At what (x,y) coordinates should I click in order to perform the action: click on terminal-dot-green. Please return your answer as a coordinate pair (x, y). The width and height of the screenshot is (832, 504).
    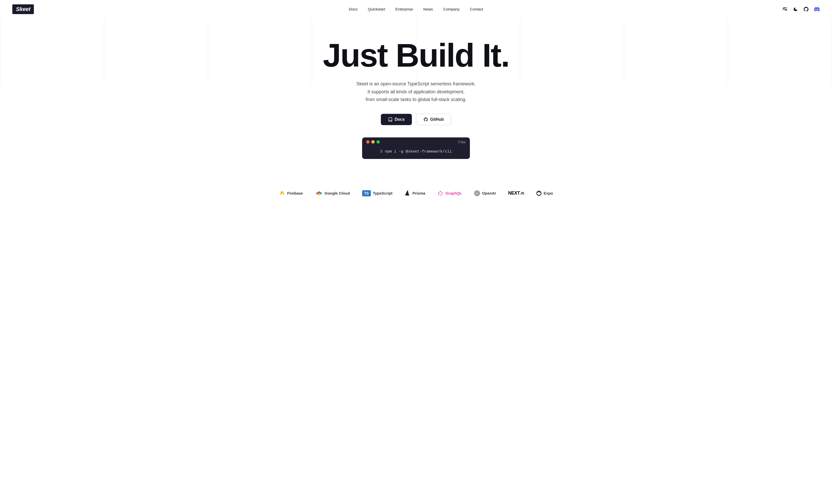
    Looking at the image, I should click on (378, 142).